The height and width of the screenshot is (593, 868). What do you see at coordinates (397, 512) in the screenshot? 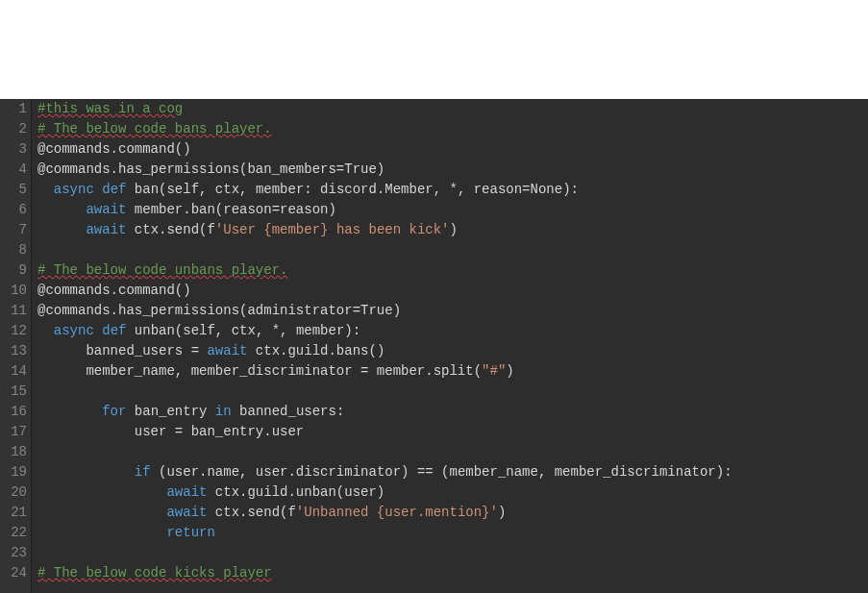
I see `code-token: 'Unbanned {user.mention}'` at bounding box center [397, 512].